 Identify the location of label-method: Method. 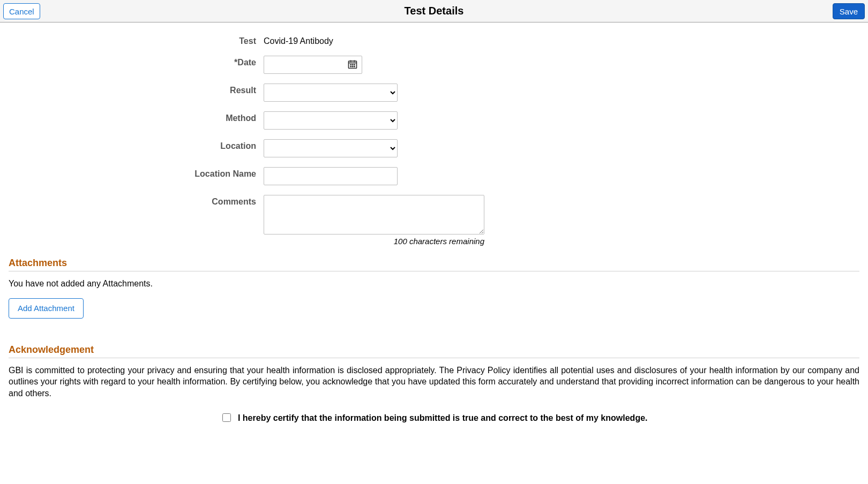
(136, 117).